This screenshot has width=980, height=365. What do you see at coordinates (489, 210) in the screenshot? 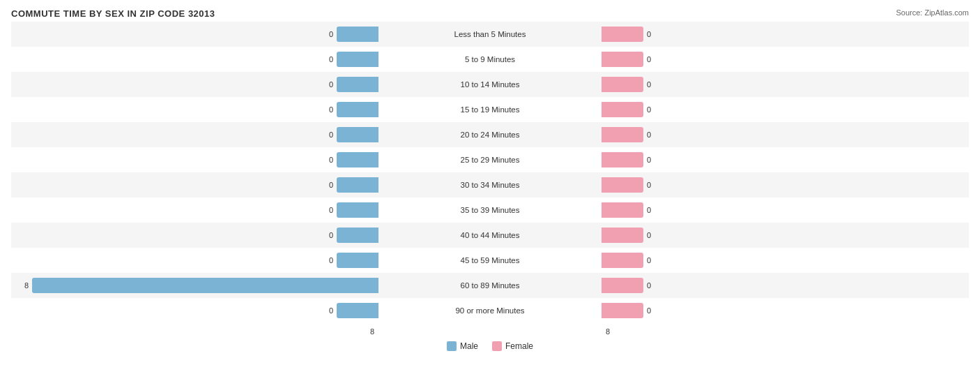
I see `row-label: 35 to 39 Minutes` at bounding box center [489, 210].